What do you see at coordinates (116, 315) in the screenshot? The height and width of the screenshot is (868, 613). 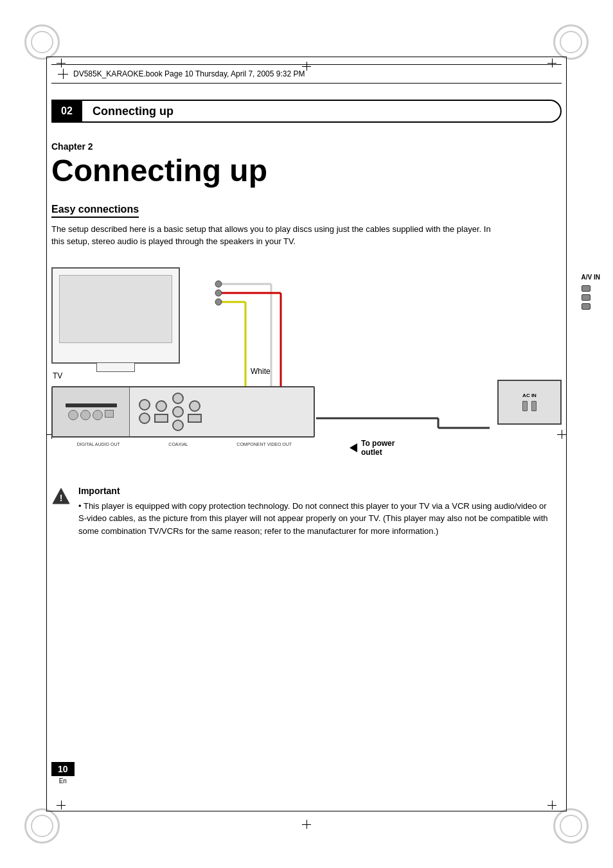 I see `tv-illustration: TV` at bounding box center [116, 315].